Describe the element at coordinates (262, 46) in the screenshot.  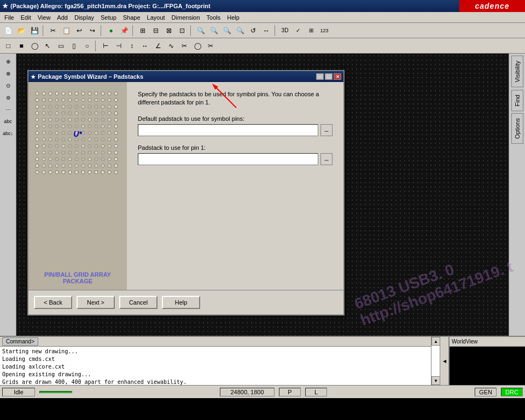
I see `toolbar-2: □ ■ ◯ ↖ ▭ ▯ ○ ⊢ ⊣ ↕ ↔ ∠ ∿ ✂ ◯ ✂` at that location.